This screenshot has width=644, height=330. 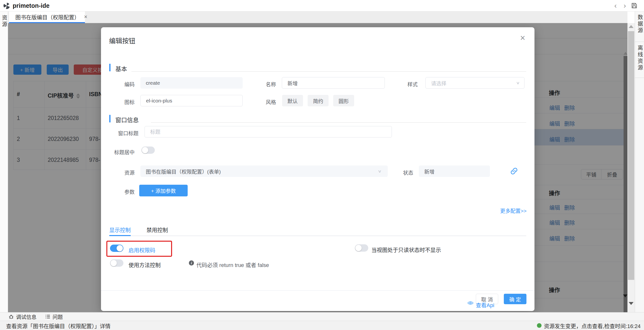 I want to click on icon-label: 图标, so click(x=122, y=102).